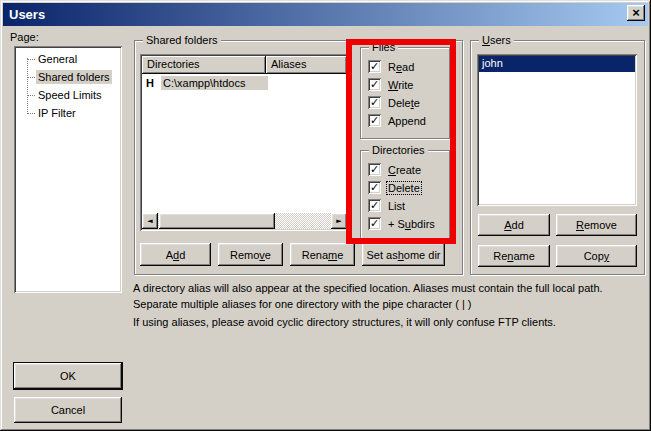 The height and width of the screenshot is (431, 651). Describe the element at coordinates (339, 221) in the screenshot. I see `scroll-right-button: ►` at that location.